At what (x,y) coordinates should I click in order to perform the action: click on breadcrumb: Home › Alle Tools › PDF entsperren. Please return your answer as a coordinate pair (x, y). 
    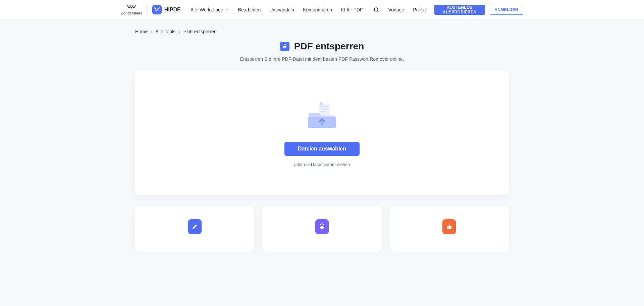
    Looking at the image, I should click on (322, 29).